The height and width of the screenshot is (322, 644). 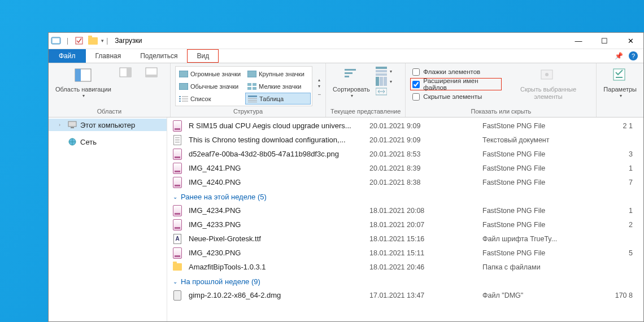 I want to click on file-name: R SIM15 dual CPU Aegis cloud upgrade uni…, so click(x=279, y=125).